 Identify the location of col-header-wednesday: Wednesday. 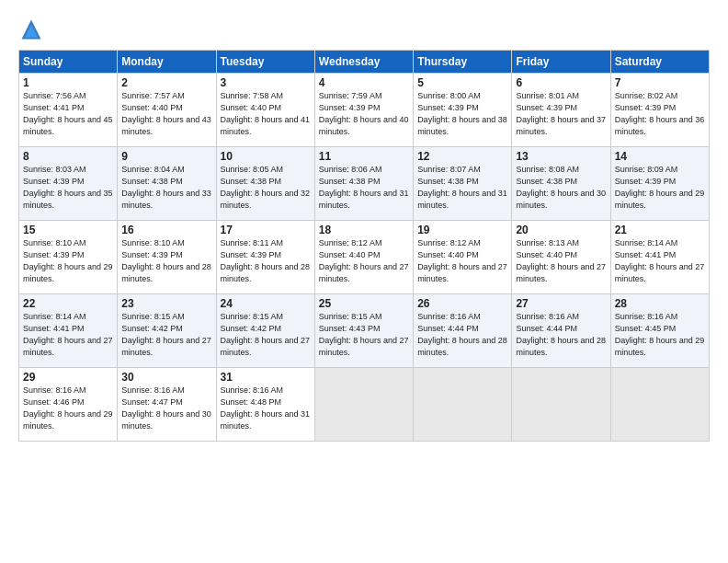
(364, 63).